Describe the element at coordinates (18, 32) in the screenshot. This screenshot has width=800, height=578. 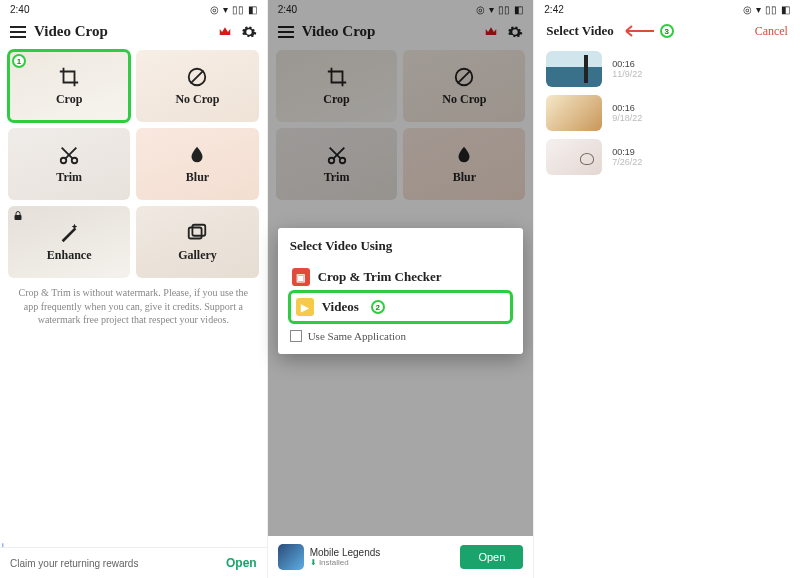
I see `menu-icon` at that location.